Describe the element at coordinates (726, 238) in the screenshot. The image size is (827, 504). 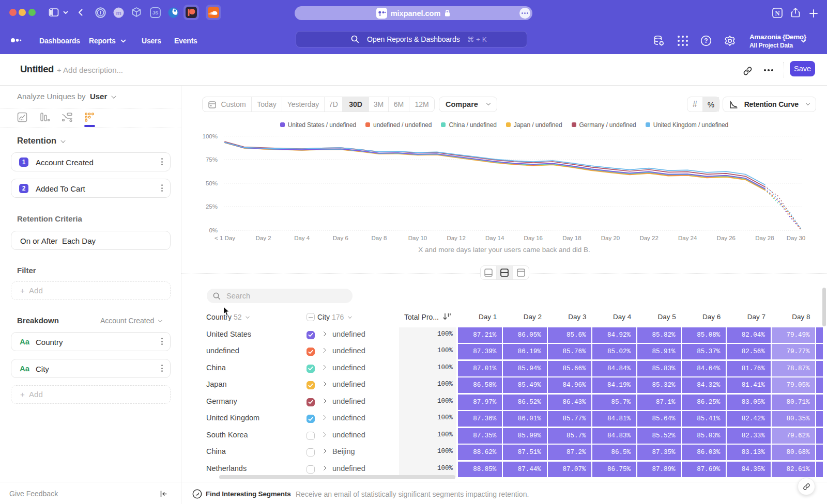
I see `svg-text: Day 26` at that location.